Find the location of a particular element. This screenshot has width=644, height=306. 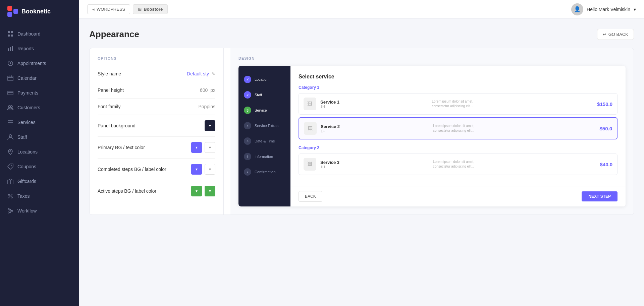

sidebar-item-calendar-label: Calendar is located at coordinates (27, 78).